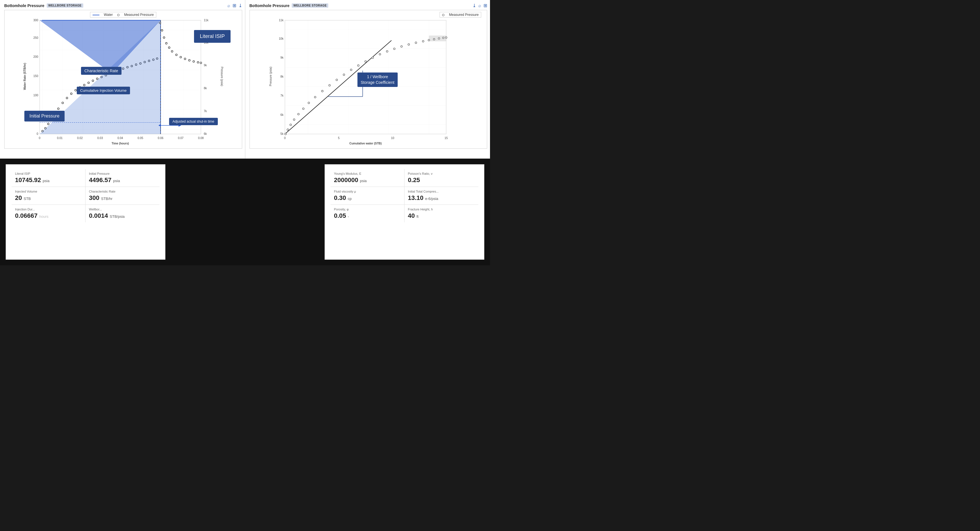  What do you see at coordinates (26, 216) in the screenshot?
I see `injection-dur-value: 0.06667` at bounding box center [26, 216].